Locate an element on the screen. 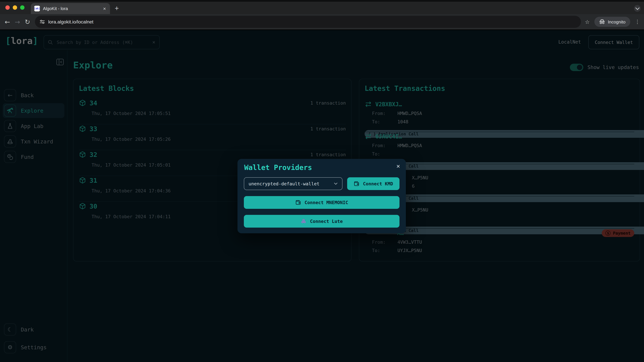 The image size is (644, 362). site-settings-icon is located at coordinates (42, 22).